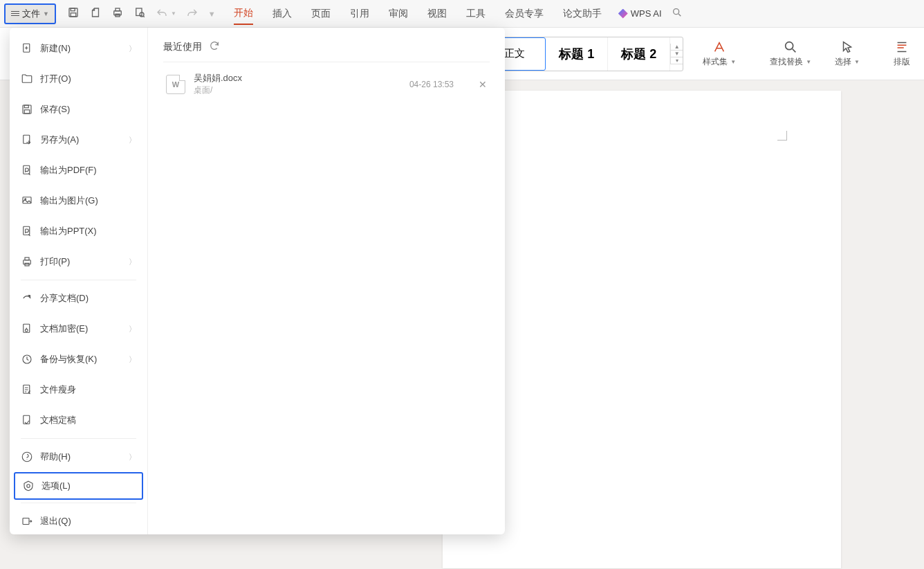 The image size is (924, 569). Describe the element at coordinates (282, 14) in the screenshot. I see `tab-插入: 插入` at that location.